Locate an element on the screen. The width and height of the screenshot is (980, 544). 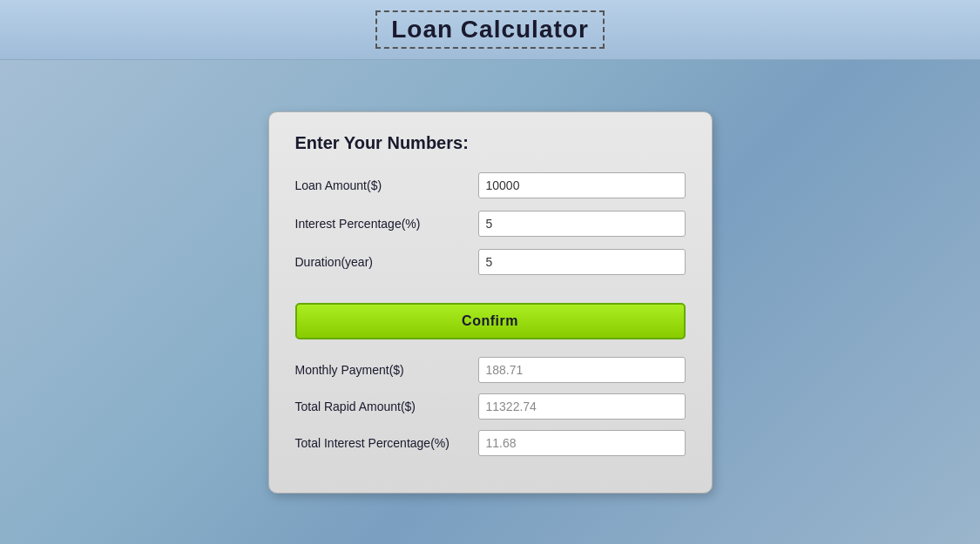
total-rapid-label: Total Rapid Amount($) is located at coordinates (387, 406).